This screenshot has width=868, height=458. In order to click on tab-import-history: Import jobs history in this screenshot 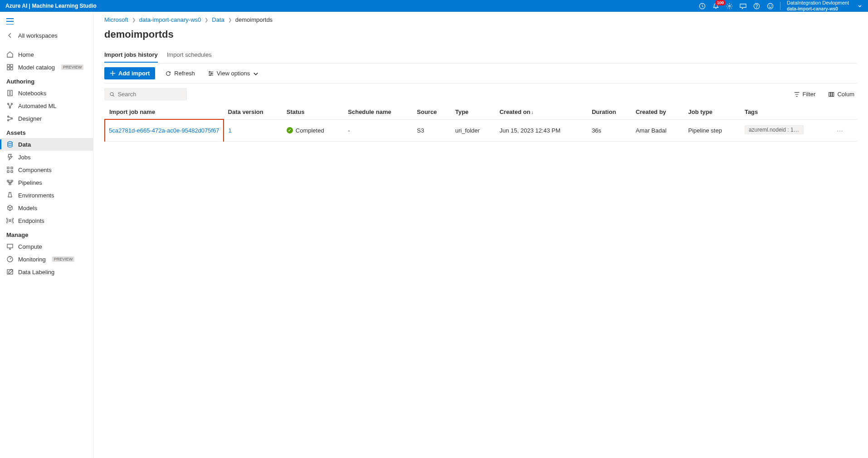, I will do `click(131, 55)`.